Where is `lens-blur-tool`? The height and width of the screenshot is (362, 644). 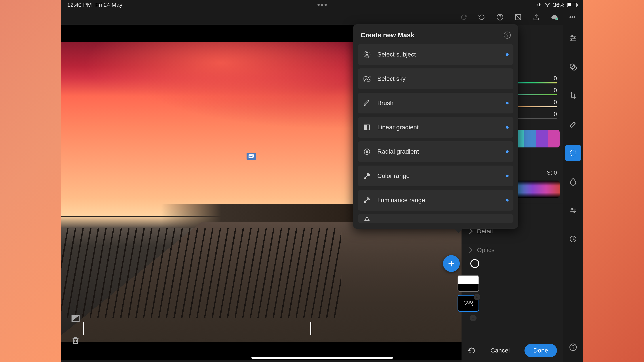 lens-blur-tool is located at coordinates (573, 182).